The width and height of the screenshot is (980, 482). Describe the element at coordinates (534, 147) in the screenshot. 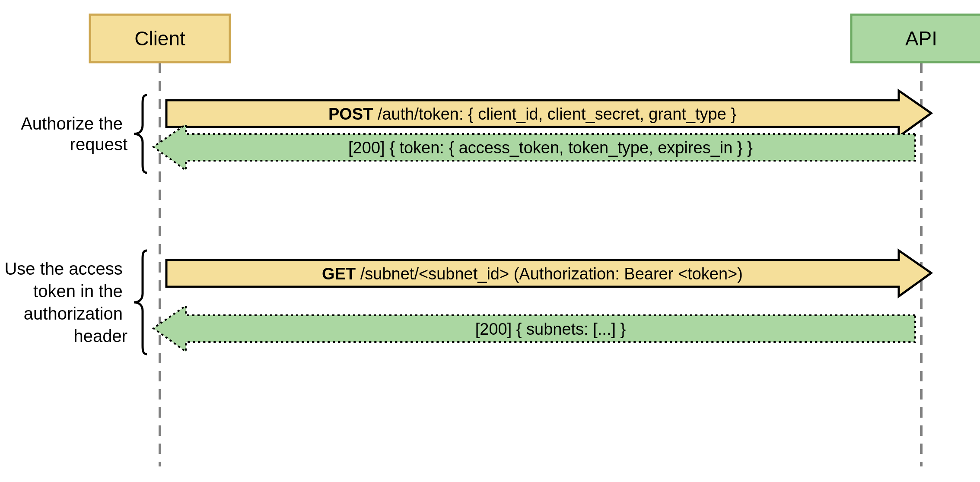

I see `response-arrow-1: [200] { token: { access_token, token_typ…` at that location.